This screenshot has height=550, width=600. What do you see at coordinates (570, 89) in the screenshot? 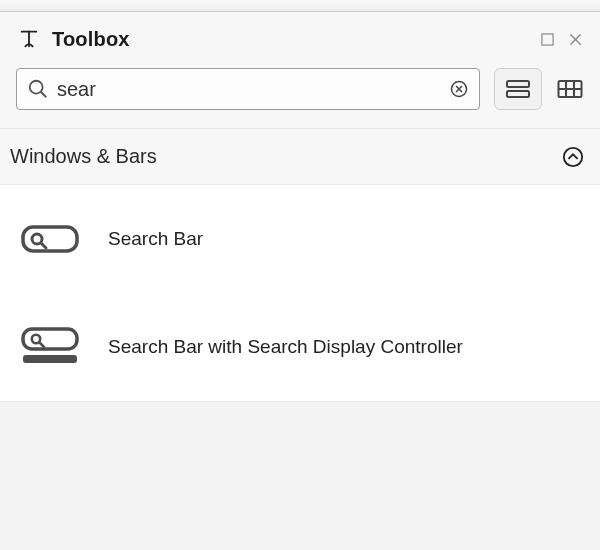
I see `view-grid-button` at bounding box center [570, 89].